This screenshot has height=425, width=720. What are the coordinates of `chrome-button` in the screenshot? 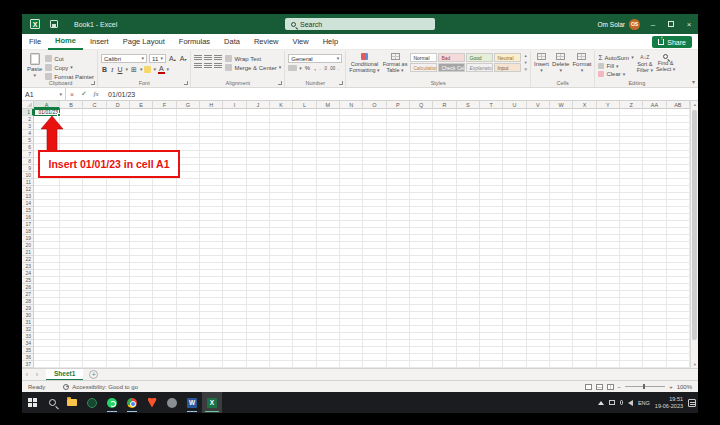 It's located at (132, 402).